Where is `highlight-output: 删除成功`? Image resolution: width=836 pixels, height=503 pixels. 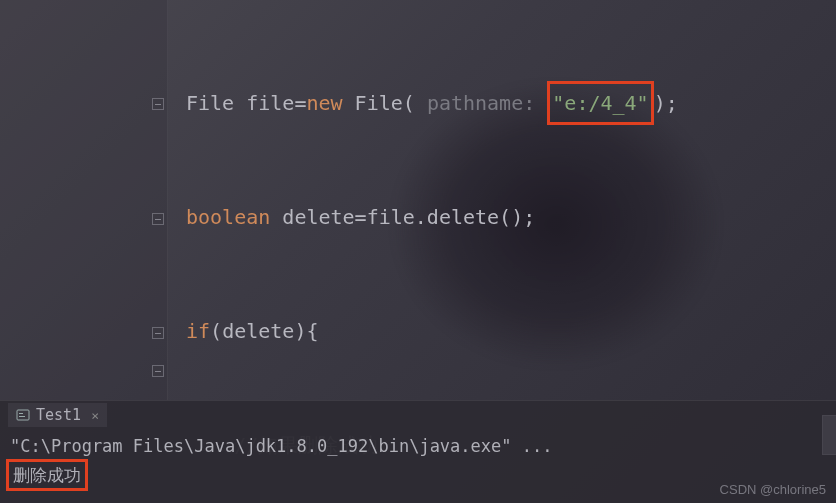
highlight-output: 删除成功 is located at coordinates (47, 475).